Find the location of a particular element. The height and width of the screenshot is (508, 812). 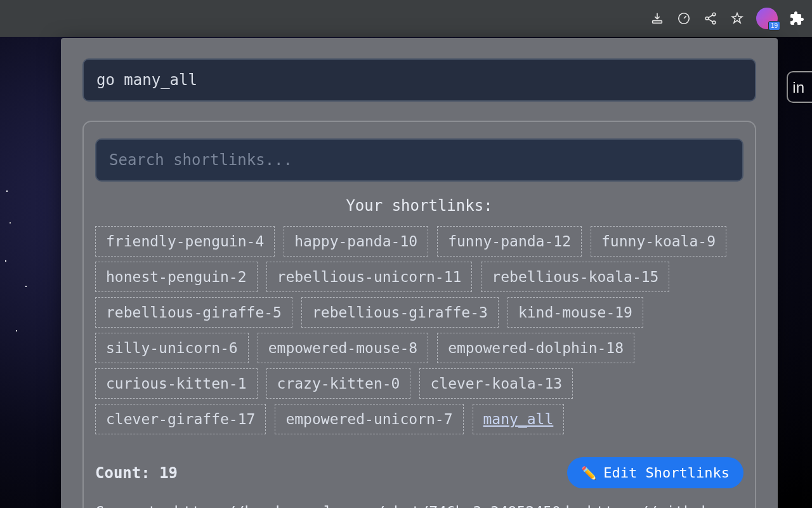

share-icon is located at coordinates (710, 18).